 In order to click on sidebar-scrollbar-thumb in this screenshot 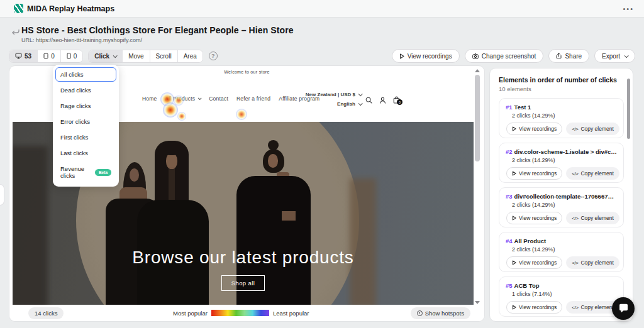, I will do `click(629, 109)`.